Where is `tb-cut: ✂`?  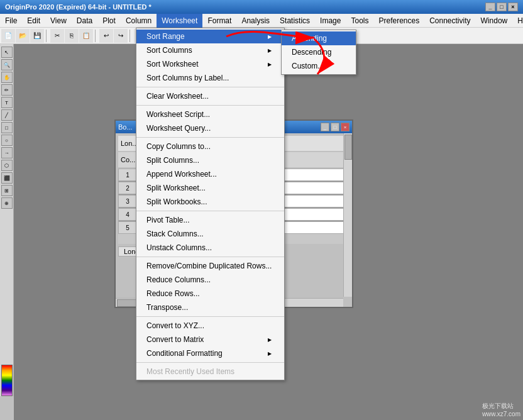 tb-cut: ✂ is located at coordinates (57, 36).